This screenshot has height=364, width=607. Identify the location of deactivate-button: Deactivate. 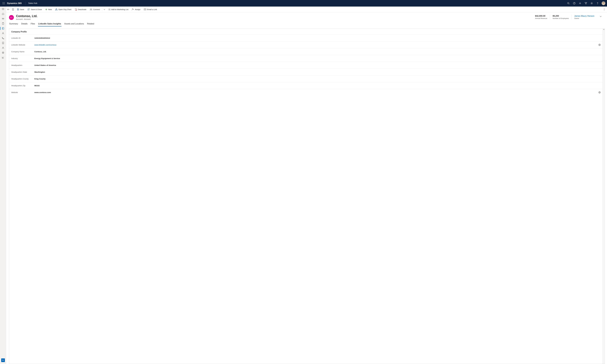
(80, 9).